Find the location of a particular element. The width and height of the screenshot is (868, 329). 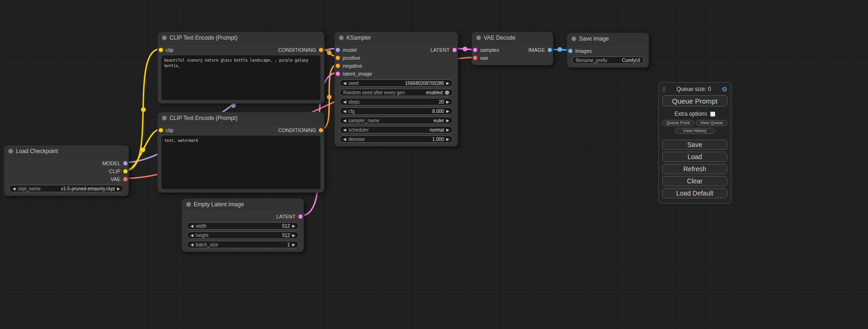

input-port-vae is located at coordinates (475, 58).